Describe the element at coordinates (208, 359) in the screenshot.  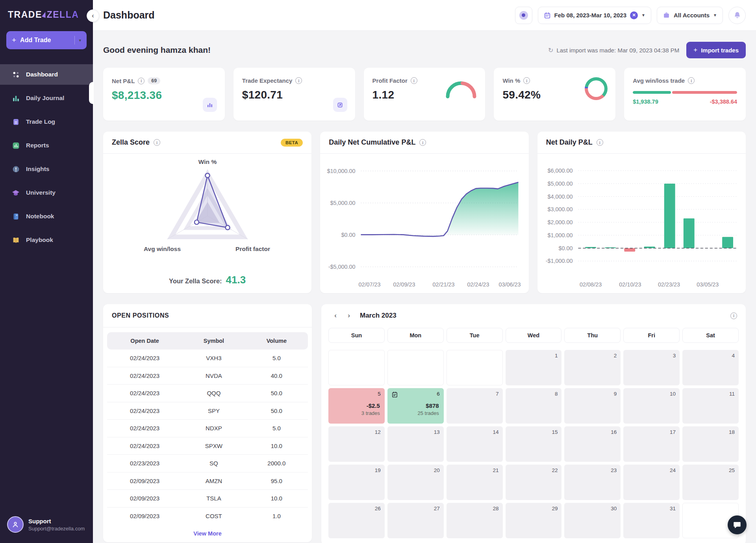
I see `table-row: 02/24/2023VXH35.0` at that location.